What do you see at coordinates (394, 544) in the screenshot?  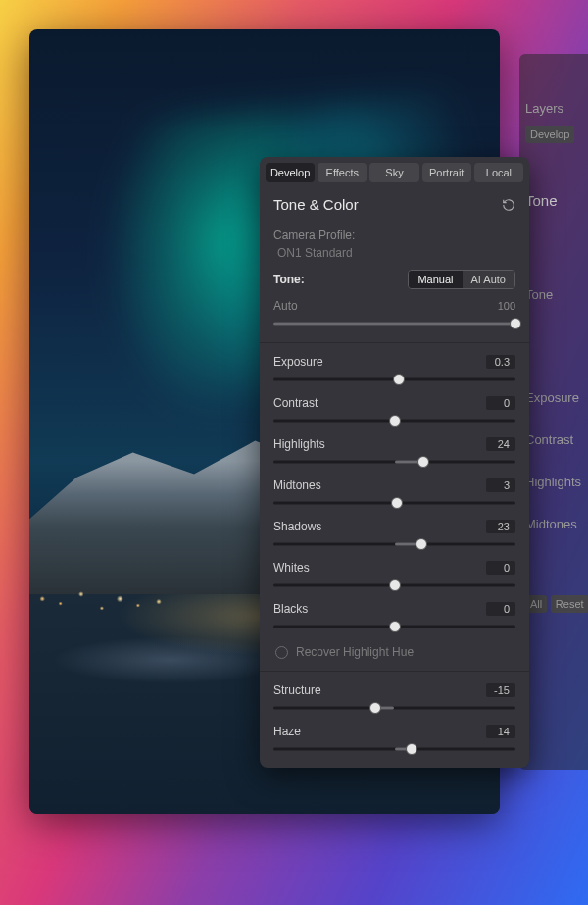 I see `slider-shadows-track` at bounding box center [394, 544].